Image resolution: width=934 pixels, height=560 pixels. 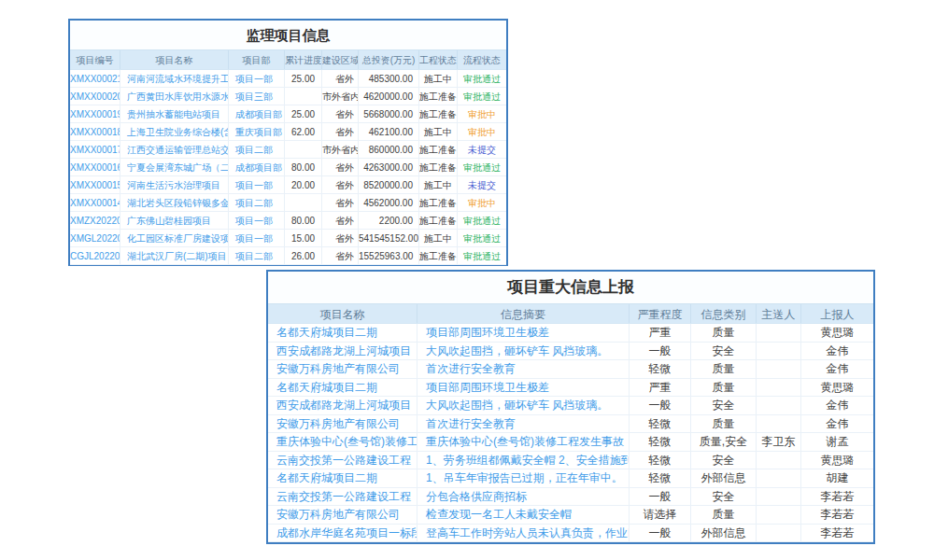 What do you see at coordinates (175, 167) in the screenshot?
I see `project-name-link: 宁夏会展湾东城广场（二期）工程` at bounding box center [175, 167].